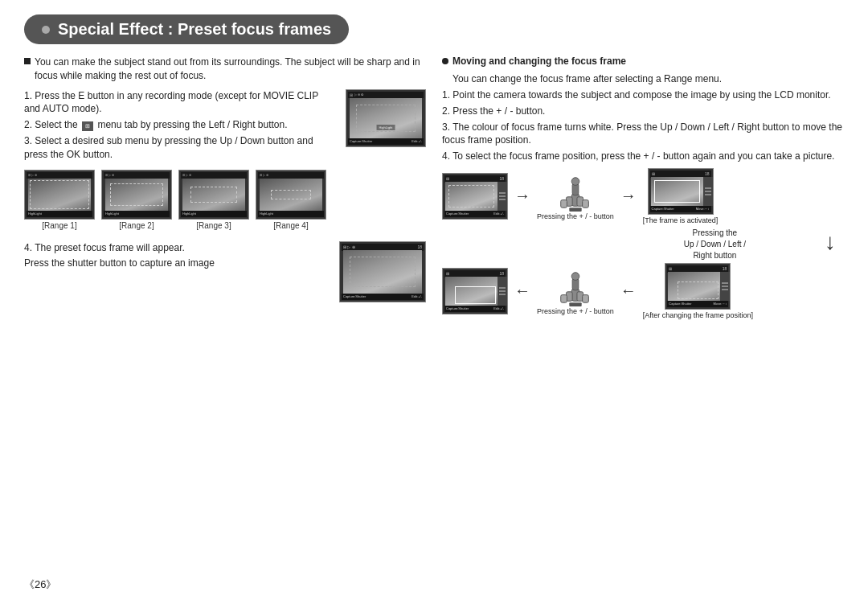 The width and height of the screenshot is (868, 600). What do you see at coordinates (225, 199) in the screenshot?
I see `range-row: ⊞ ▷ ⊕ HighLight [Range 1]` at bounding box center [225, 199].